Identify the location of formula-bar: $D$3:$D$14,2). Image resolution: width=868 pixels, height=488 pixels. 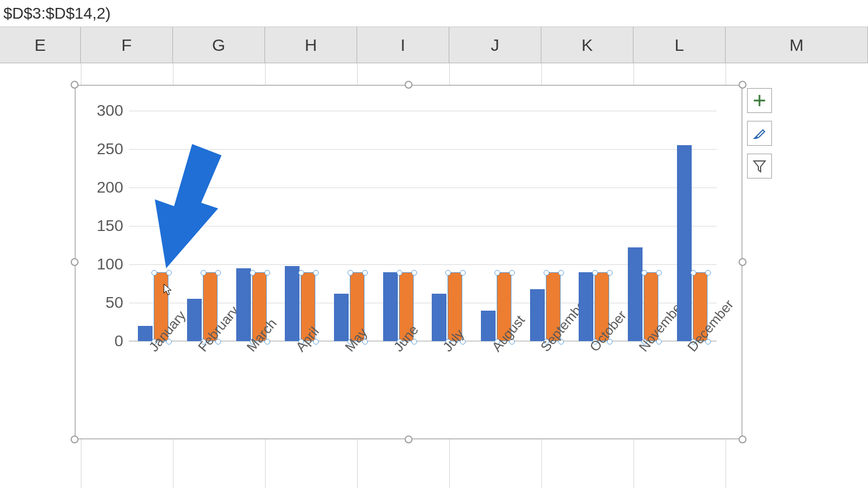
(434, 14).